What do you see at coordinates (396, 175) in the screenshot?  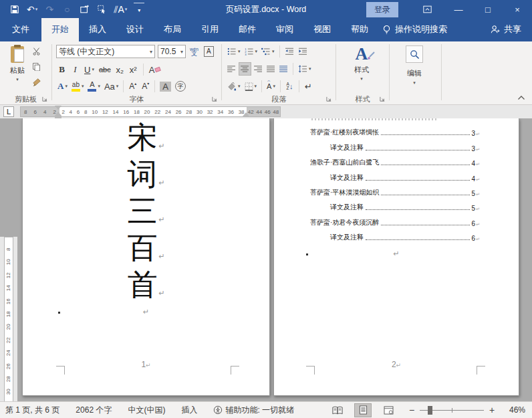 I see `toc-entry: 译文及注释 4` at bounding box center [396, 175].